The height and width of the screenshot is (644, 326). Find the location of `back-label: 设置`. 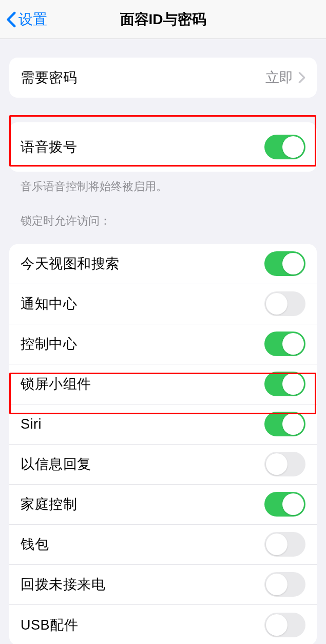

back-label: 设置 is located at coordinates (33, 20).